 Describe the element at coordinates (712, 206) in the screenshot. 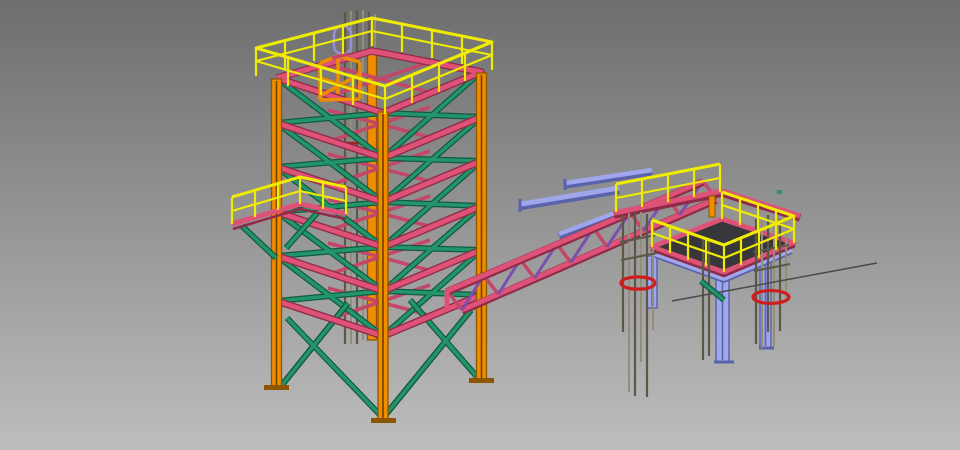

I see `orange-post` at that location.